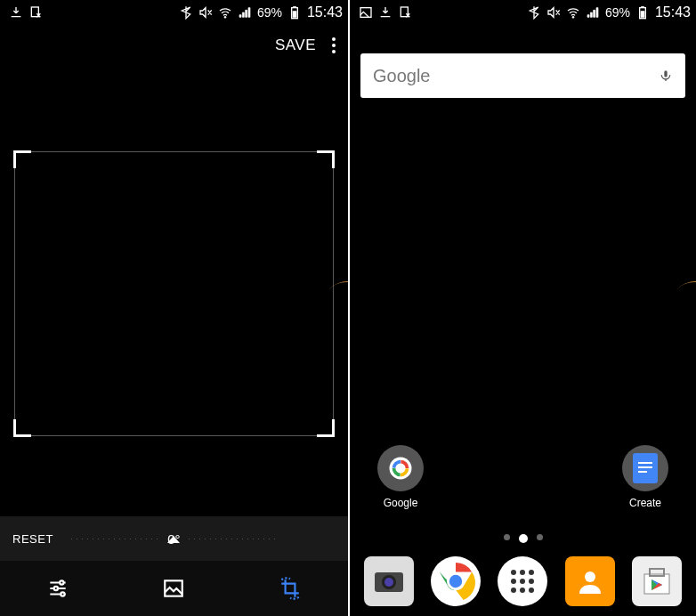  What do you see at coordinates (523, 76) in the screenshot?
I see `google-search-widget: Google` at bounding box center [523, 76].